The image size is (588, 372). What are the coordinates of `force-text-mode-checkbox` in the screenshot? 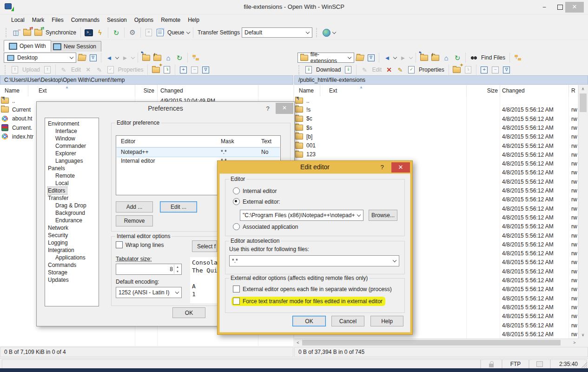 It's located at (236, 301).